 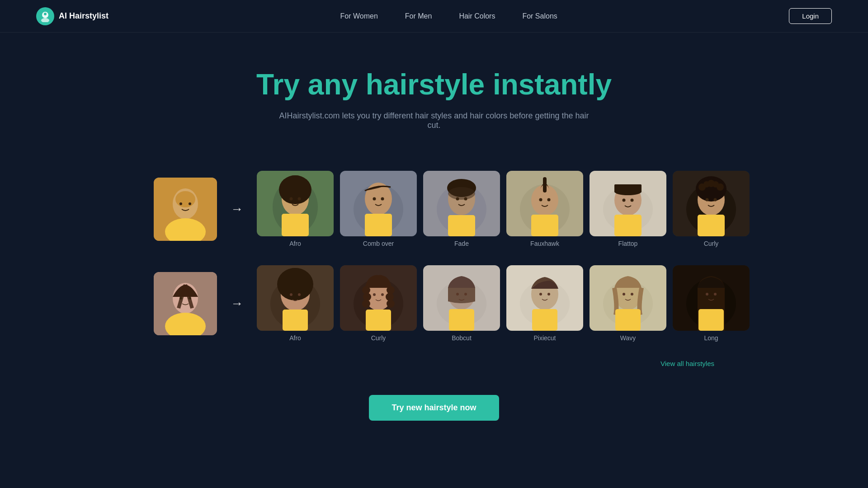 What do you see at coordinates (434, 16) in the screenshot?
I see `navbar: AI Hairstylist For Women For Men Hair Co…` at bounding box center [434, 16].